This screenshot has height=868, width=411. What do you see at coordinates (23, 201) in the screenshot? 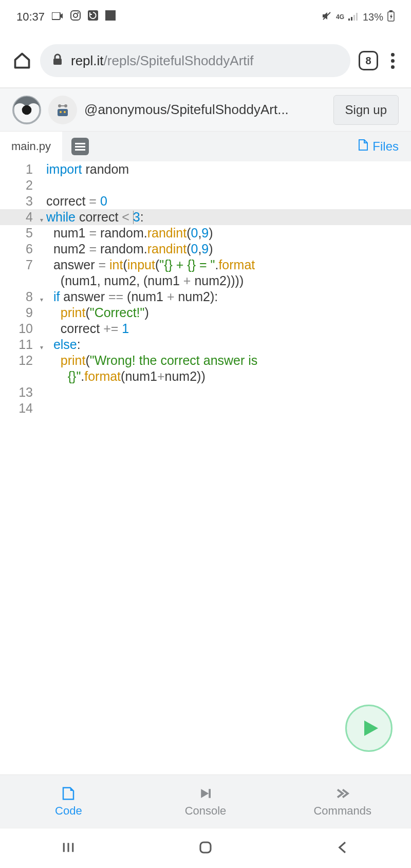
I see `line-number: 3` at bounding box center [23, 201].